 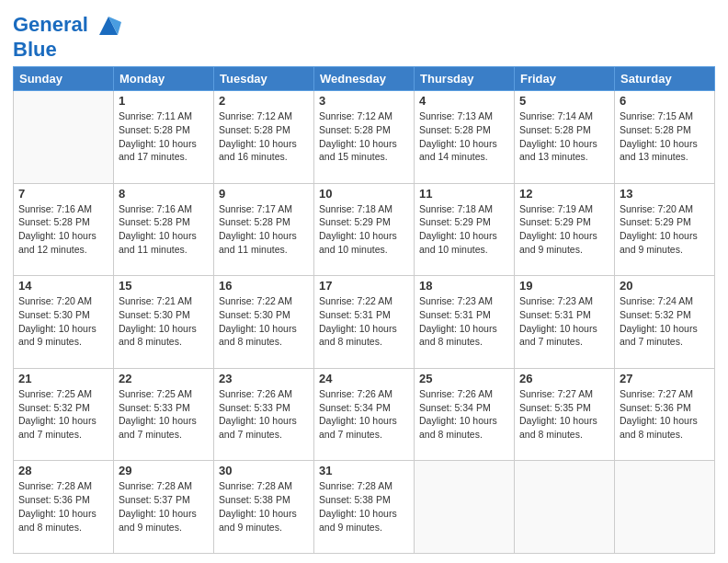 I want to click on day-number: 1, so click(x=164, y=101).